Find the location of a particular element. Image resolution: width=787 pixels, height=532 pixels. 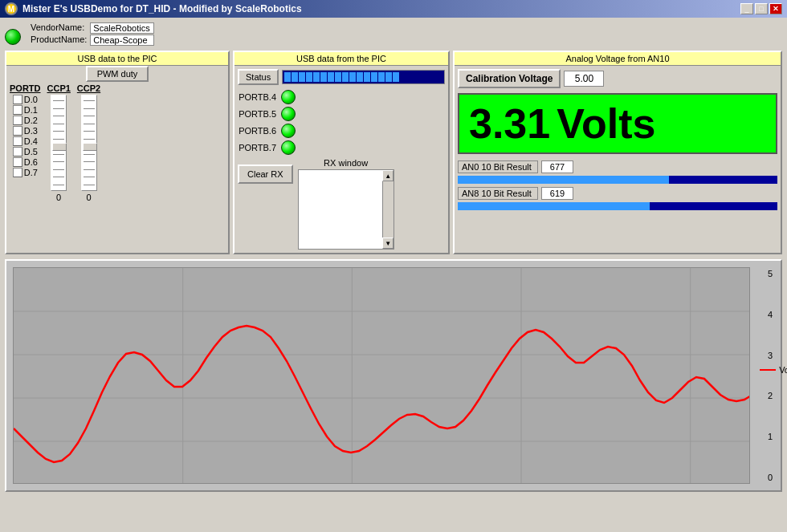

checkbox-d5: D.5 is located at coordinates (26, 152).